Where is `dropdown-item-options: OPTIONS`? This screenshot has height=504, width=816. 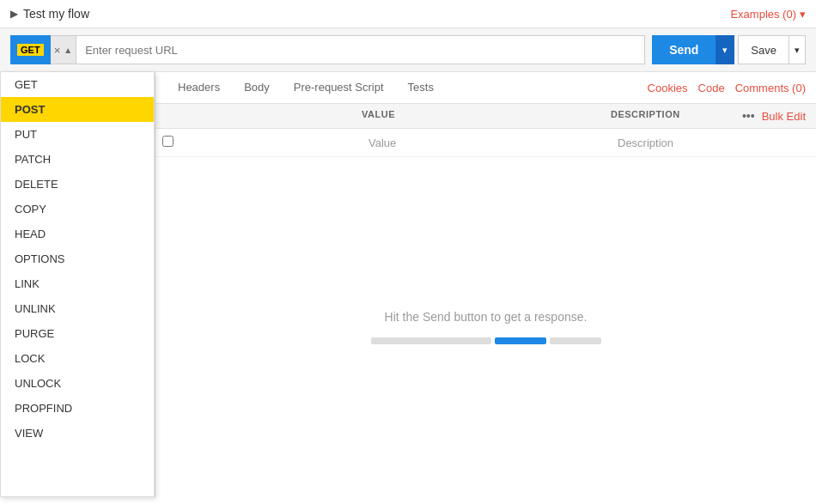
dropdown-item-options: OPTIONS is located at coordinates (77, 259).